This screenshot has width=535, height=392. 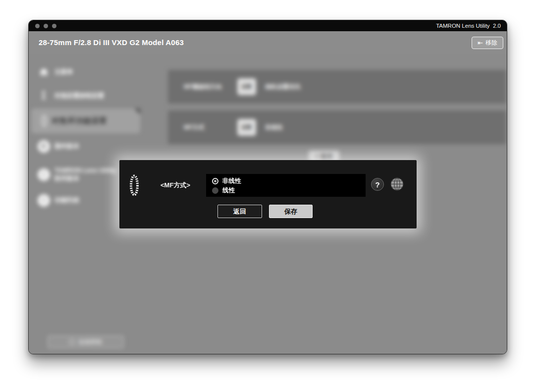 I want to click on option-label: 线性, so click(x=229, y=190).